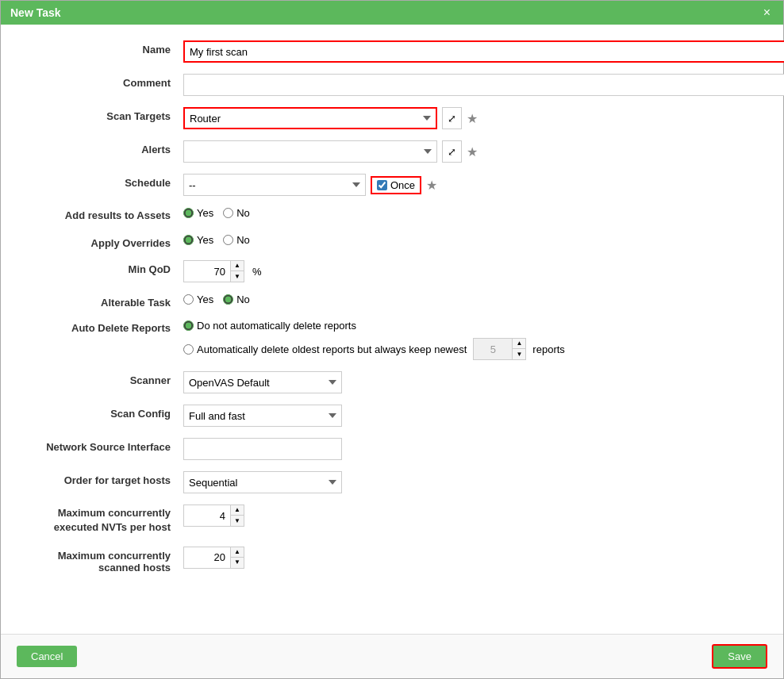 Image resolution: width=784 pixels, height=679 pixels. I want to click on apply-overrides-yes-radio, so click(189, 240).